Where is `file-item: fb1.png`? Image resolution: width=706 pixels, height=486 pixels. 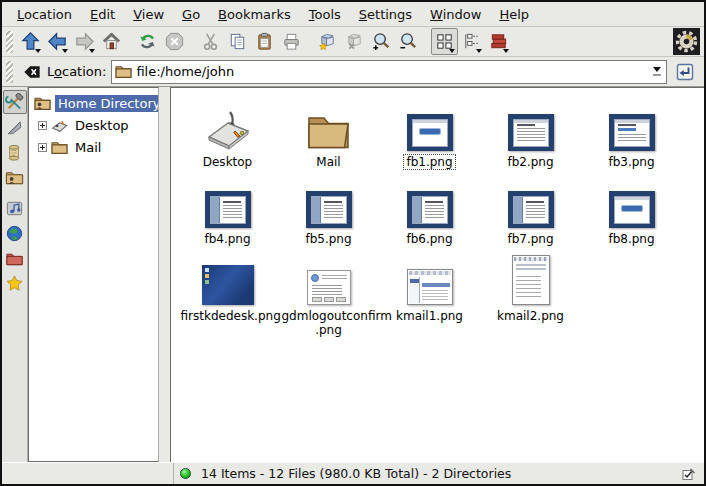
file-item: fb1.png is located at coordinates (430, 134).